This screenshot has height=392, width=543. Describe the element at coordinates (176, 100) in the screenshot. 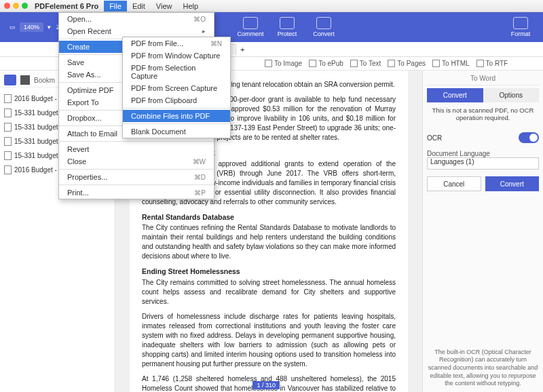

I see `submenu-pdf-from-clipboard: PDF from Clipboard` at that location.